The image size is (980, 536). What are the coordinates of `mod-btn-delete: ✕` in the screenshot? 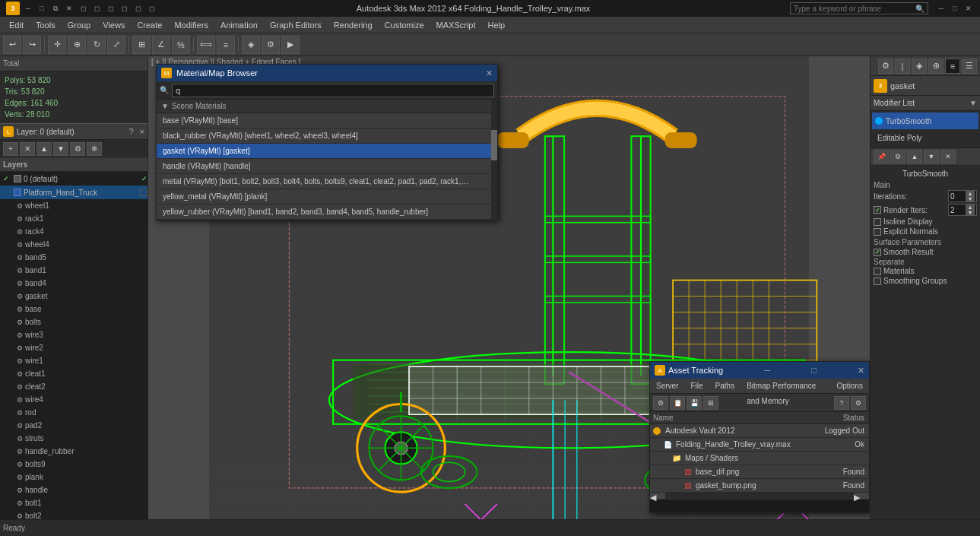 It's located at (948, 157).